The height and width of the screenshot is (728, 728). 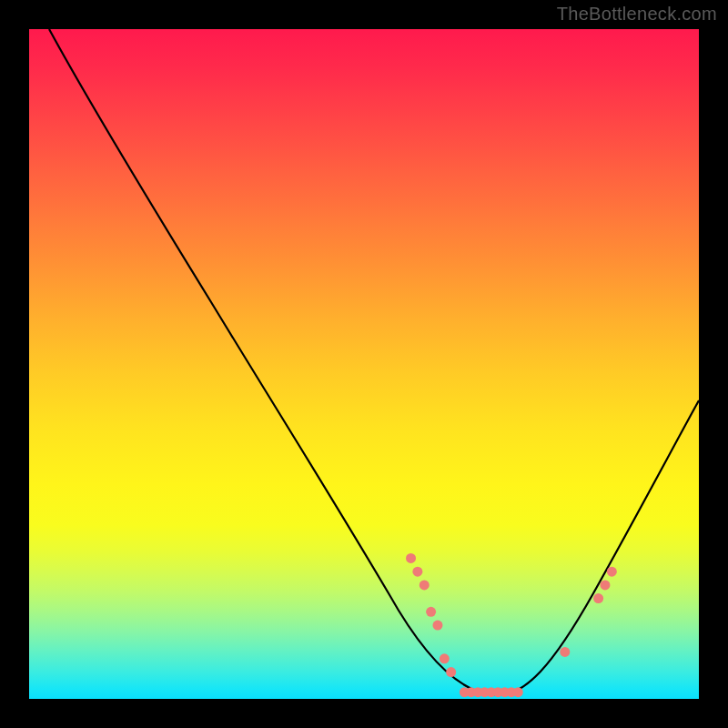 What do you see at coordinates (637, 15) in the screenshot?
I see `attribution-text: TheBottleneck.com` at bounding box center [637, 15].